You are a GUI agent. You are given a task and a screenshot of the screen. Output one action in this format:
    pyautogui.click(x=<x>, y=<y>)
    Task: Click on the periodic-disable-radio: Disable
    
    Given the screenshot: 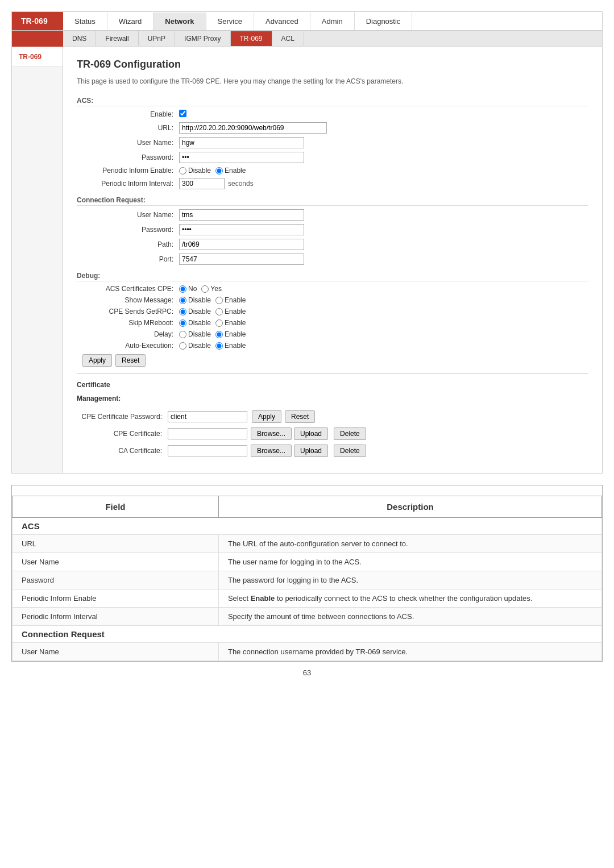 What is the action you would take?
    pyautogui.click(x=195, y=171)
    